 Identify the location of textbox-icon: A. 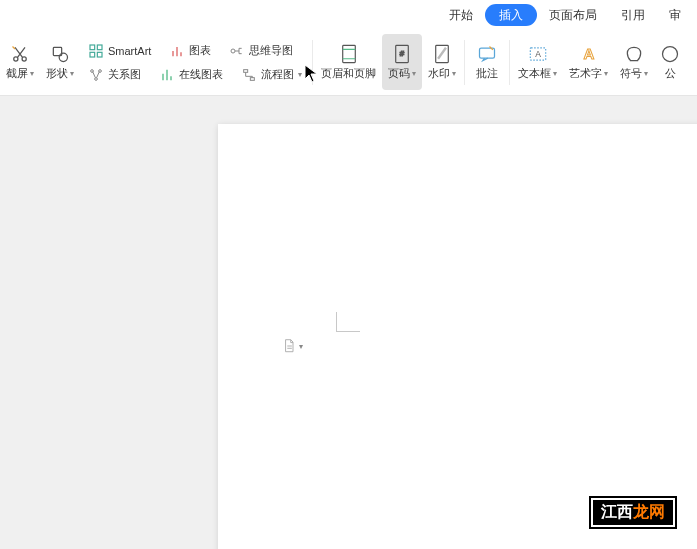
(538, 54).